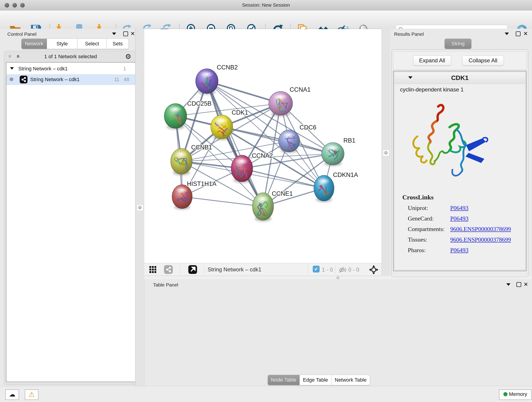  What do you see at coordinates (207, 82) in the screenshot?
I see `network-node-CCNB2` at bounding box center [207, 82].